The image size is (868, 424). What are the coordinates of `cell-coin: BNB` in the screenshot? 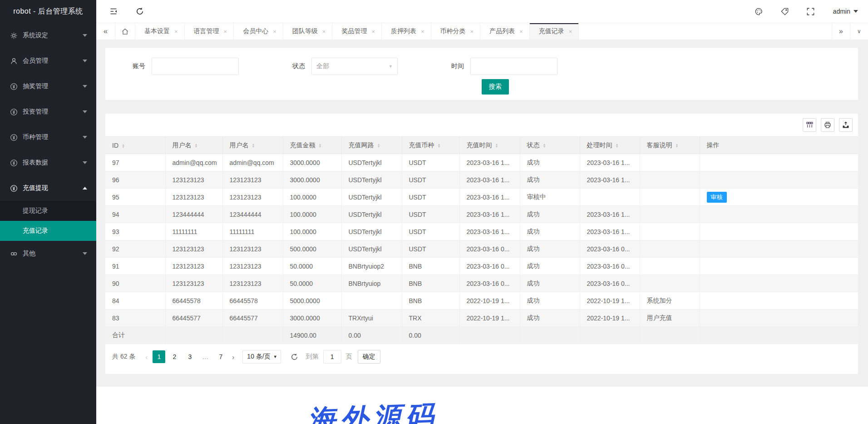 It's located at (430, 301).